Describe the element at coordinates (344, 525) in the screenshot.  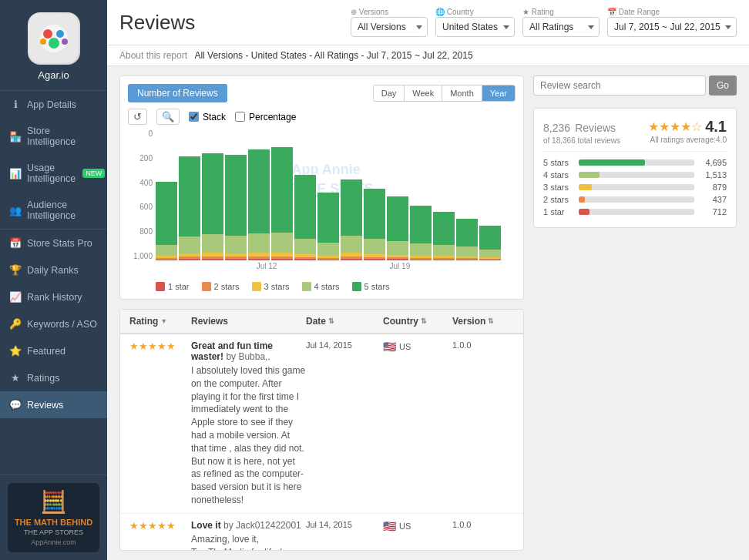
I see `review-date: Jul 14, 2015` at that location.